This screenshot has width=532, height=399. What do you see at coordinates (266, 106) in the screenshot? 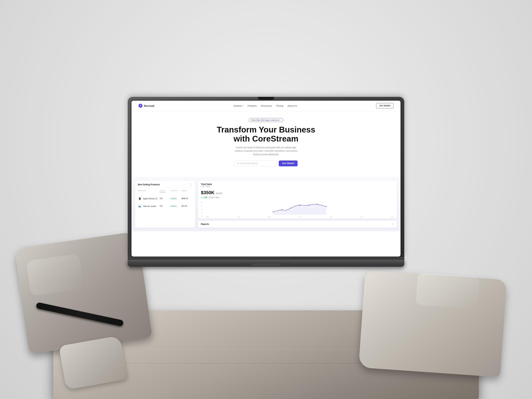
I see `nav-resources: Resources` at bounding box center [266, 106].